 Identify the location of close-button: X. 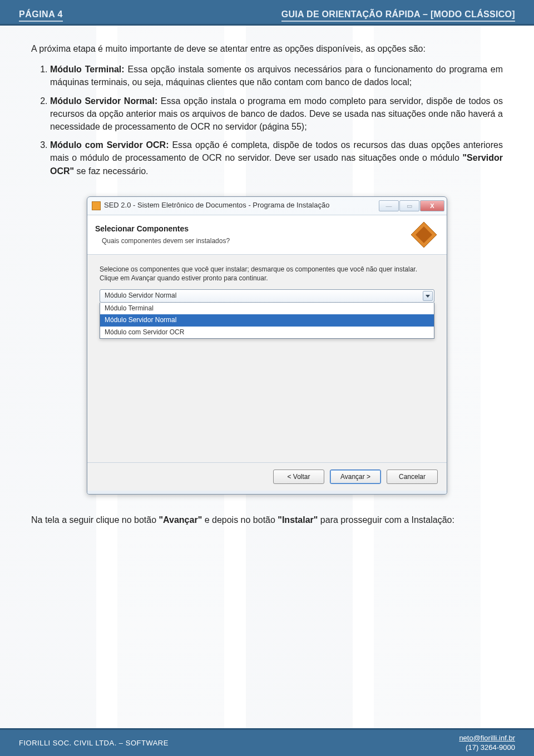
(432, 206).